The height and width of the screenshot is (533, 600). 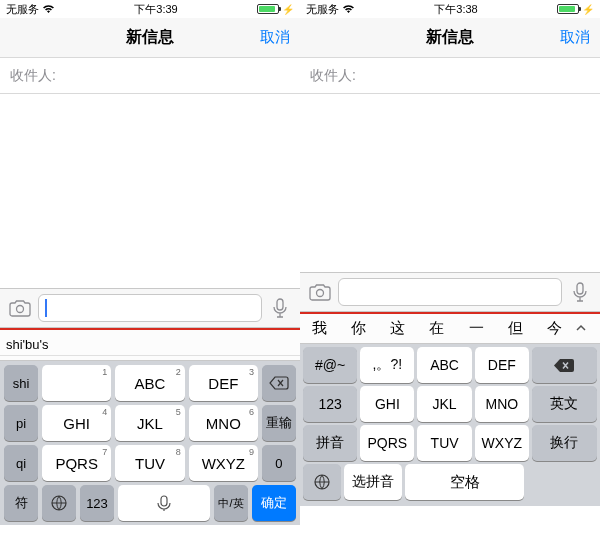 What do you see at coordinates (320, 328) in the screenshot?
I see `candidate-item: 我` at bounding box center [320, 328].